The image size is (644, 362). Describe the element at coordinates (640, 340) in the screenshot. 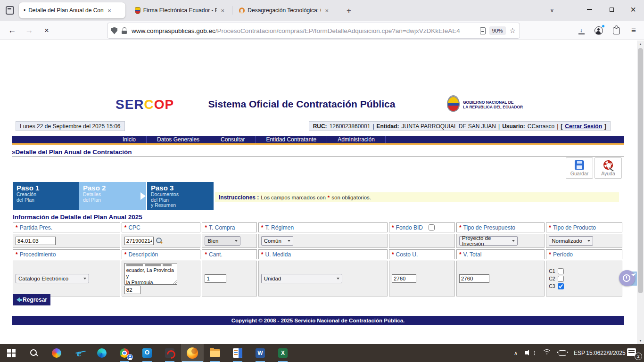

I see `scroll-down-arrow: ▼` at that location.